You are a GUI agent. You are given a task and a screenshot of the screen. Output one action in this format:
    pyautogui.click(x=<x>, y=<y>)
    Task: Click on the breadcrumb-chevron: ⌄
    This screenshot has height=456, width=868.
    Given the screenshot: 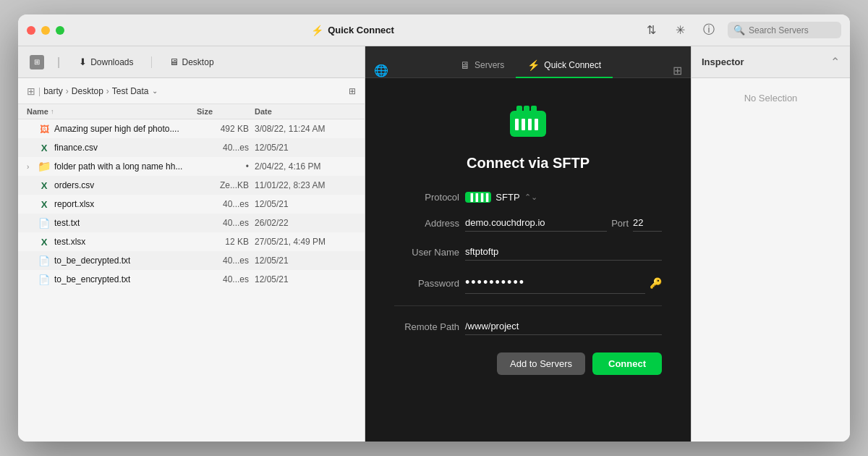 What is the action you would take?
    pyautogui.click(x=155, y=91)
    